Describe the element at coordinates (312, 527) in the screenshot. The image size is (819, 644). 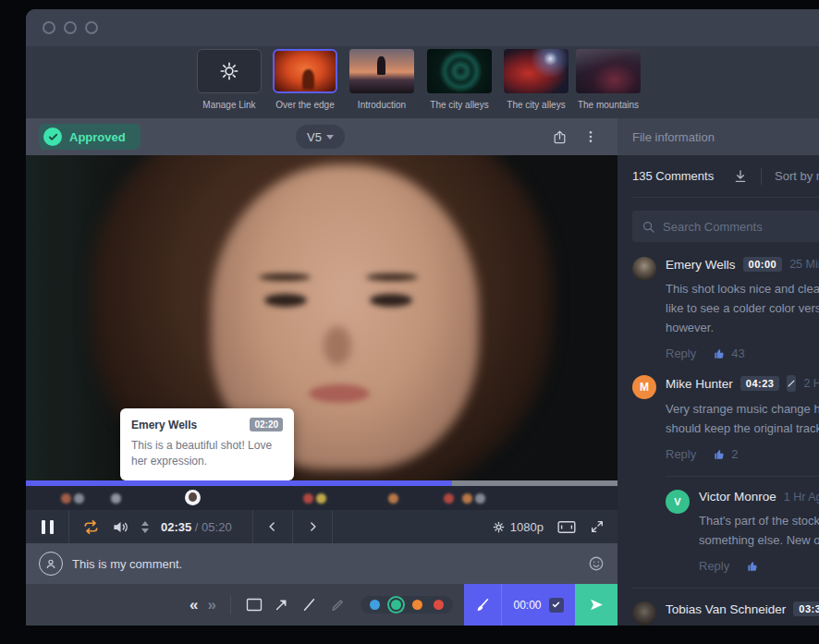
I see `next-clip-button` at that location.